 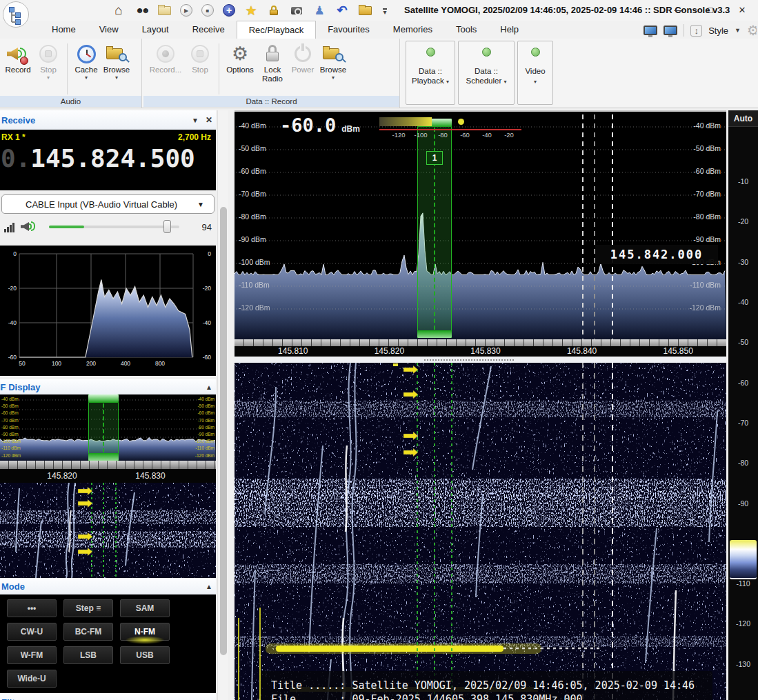 What do you see at coordinates (186, 10) in the screenshot?
I see `play-icon` at bounding box center [186, 10].